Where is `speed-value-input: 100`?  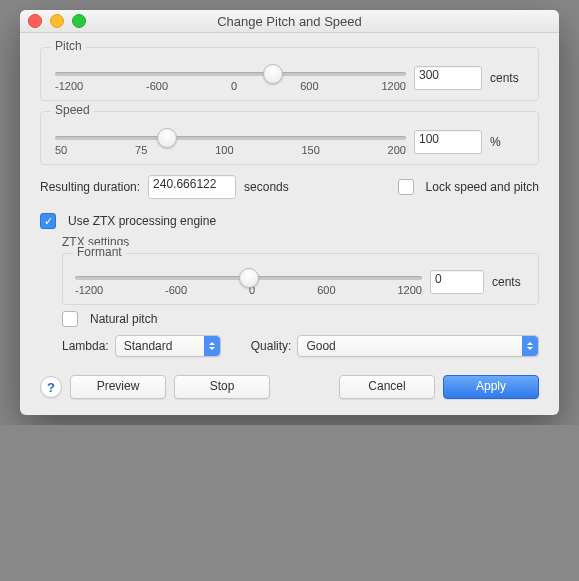 speed-value-input: 100 is located at coordinates (448, 142).